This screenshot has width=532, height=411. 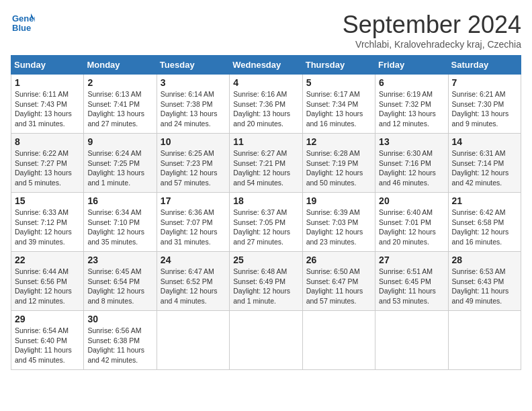 I want to click on calendar-day-cell: 11Sunrise: 6:27 AMSunset: 7:21 PMDayligh…, so click(x=266, y=163).